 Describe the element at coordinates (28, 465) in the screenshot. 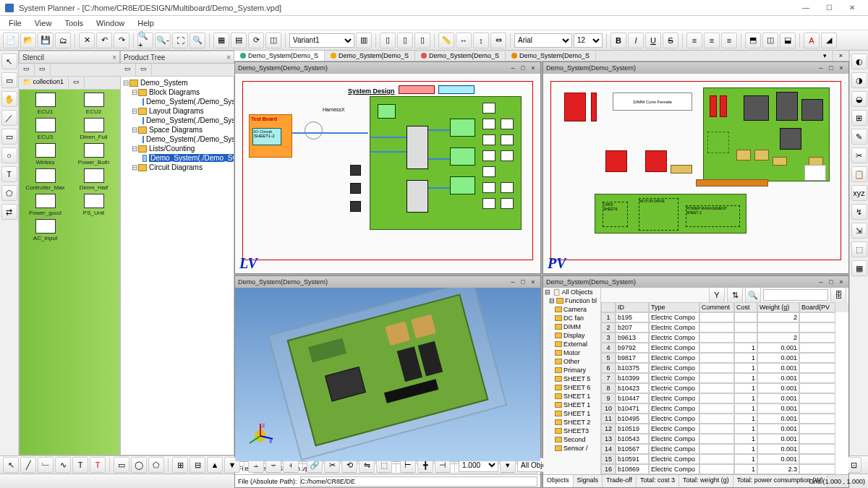

I see `bline1-icon: ╱` at that location.